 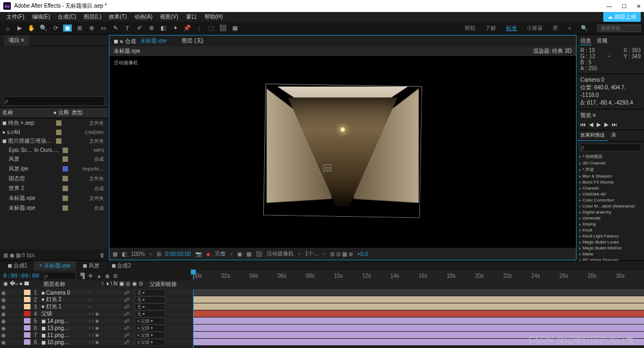 What do you see at coordinates (54, 141) in the screenshot?
I see `project-item: ◼ 图片搭建三维场… 27.aep文件夹` at bounding box center [54, 141].